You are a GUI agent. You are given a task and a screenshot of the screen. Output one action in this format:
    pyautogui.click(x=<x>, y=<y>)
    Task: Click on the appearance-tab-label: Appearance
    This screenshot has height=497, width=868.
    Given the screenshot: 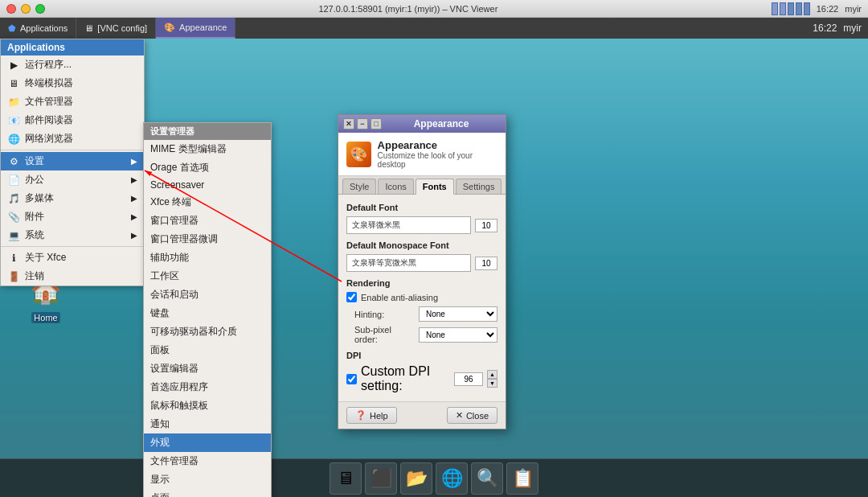 What is the action you would take?
    pyautogui.click(x=203, y=27)
    